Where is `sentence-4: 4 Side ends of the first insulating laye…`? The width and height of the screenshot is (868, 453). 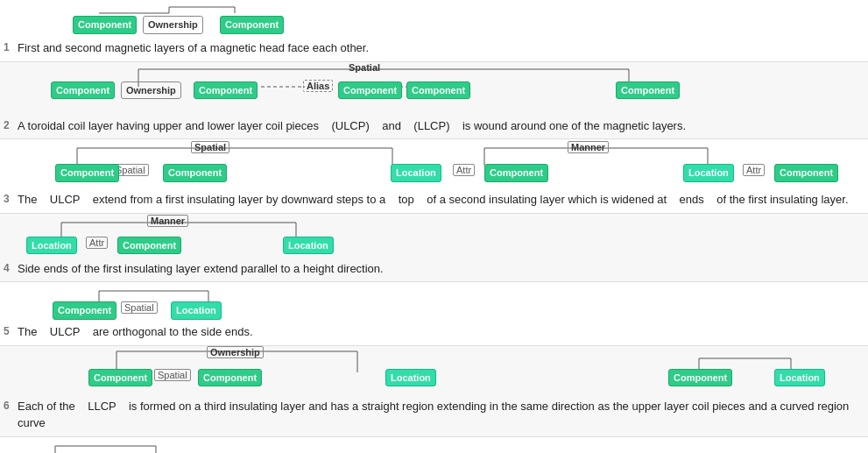 sentence-4: 4 Side ends of the first insulating laye… is located at coordinates (434, 270).